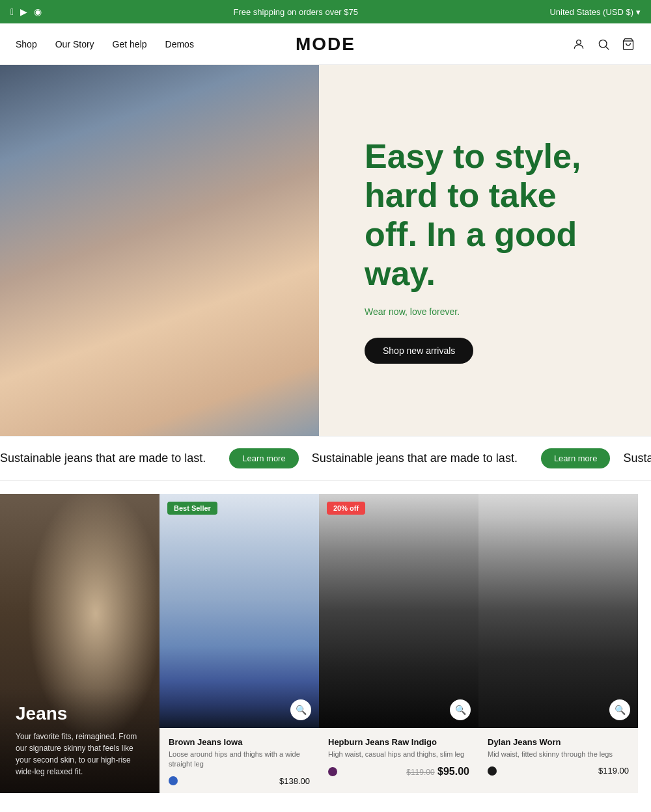  Describe the element at coordinates (460, 710) in the screenshot. I see `zoom-button-2: 🔍` at that location.